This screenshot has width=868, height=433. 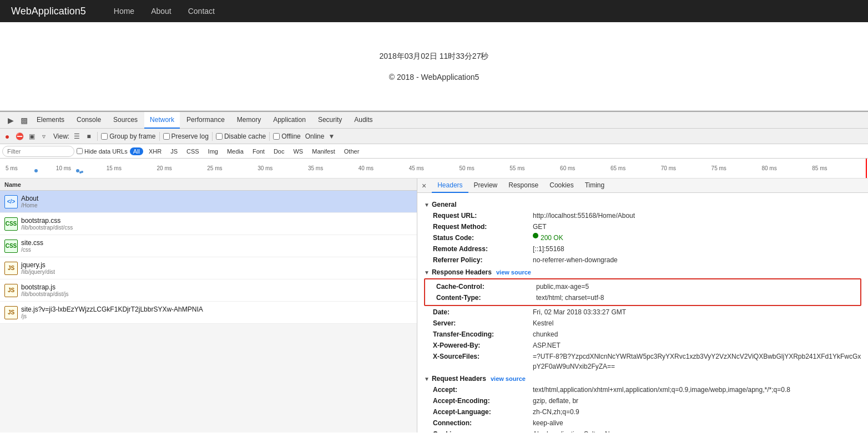 What do you see at coordinates (570, 298) in the screenshot?
I see `header-value: text/html; charset=utf-8` at bounding box center [570, 298].